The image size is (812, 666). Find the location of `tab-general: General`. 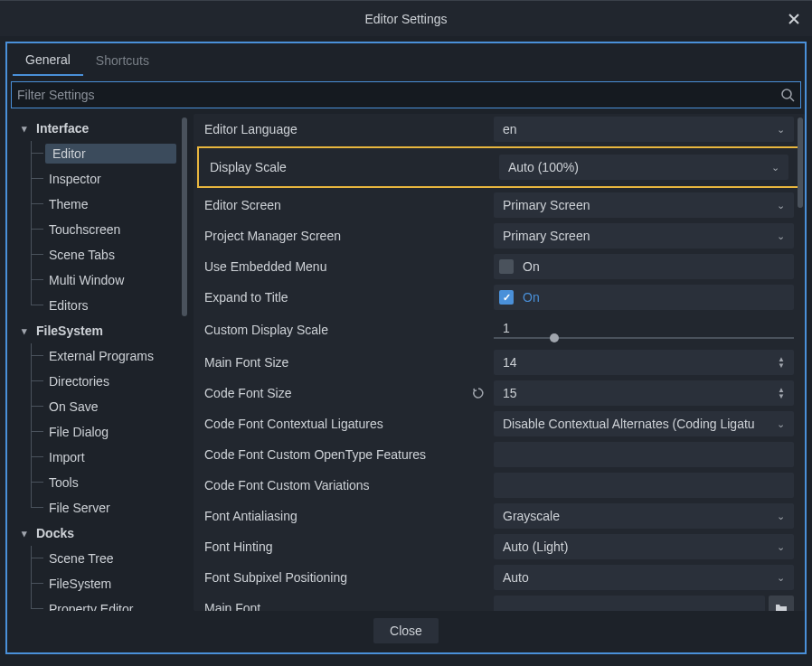

tab-general: General is located at coordinates (48, 61).